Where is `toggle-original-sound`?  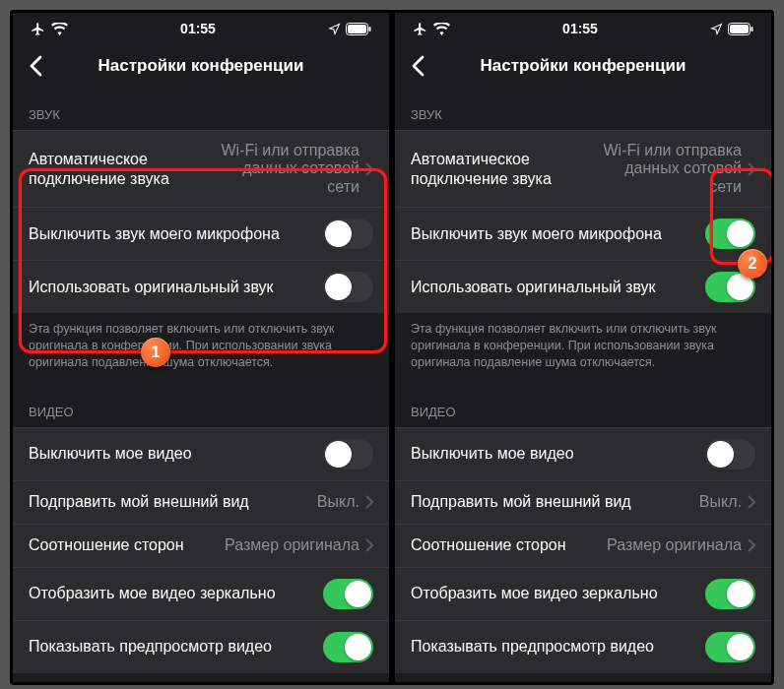
toggle-original-sound is located at coordinates (349, 287).